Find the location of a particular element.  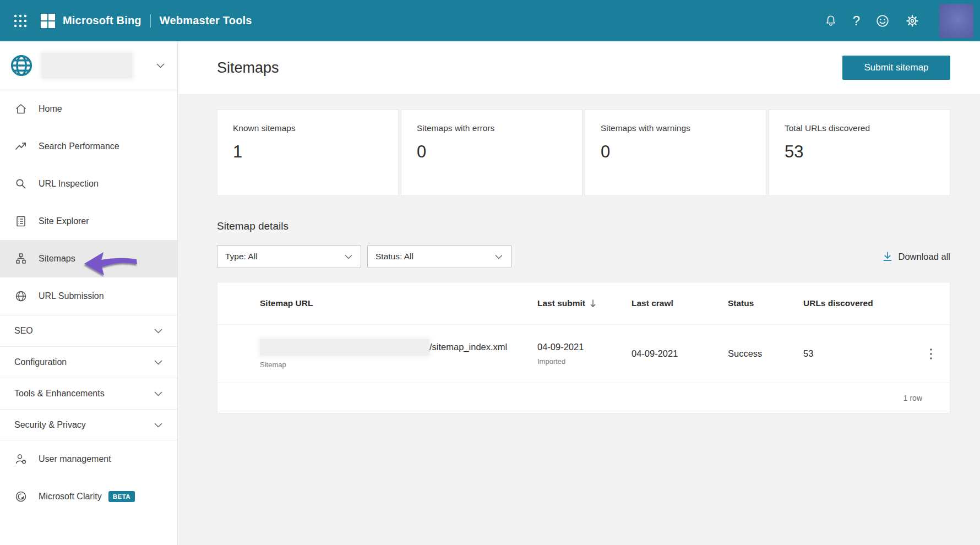

sidebar-item-label: Home is located at coordinates (51, 109).